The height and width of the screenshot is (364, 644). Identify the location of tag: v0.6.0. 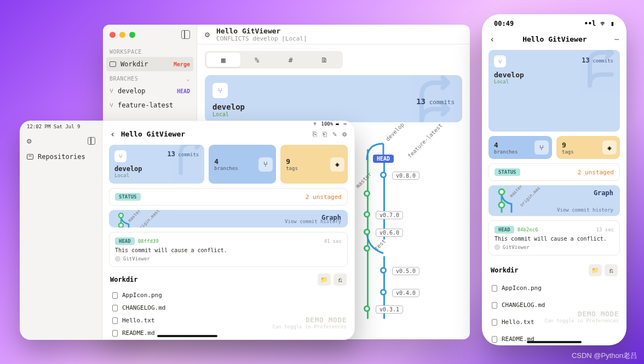
(389, 232).